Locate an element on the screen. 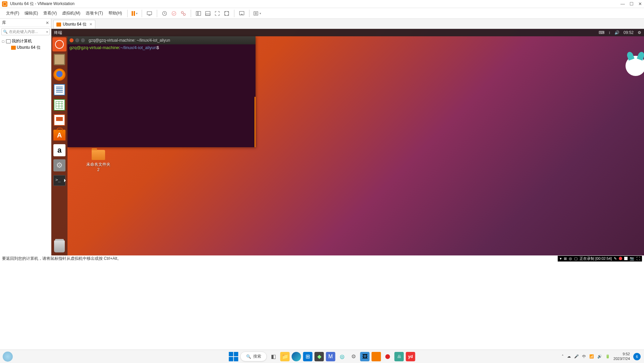  app-taskbar-1: ◆ is located at coordinates (319, 357).